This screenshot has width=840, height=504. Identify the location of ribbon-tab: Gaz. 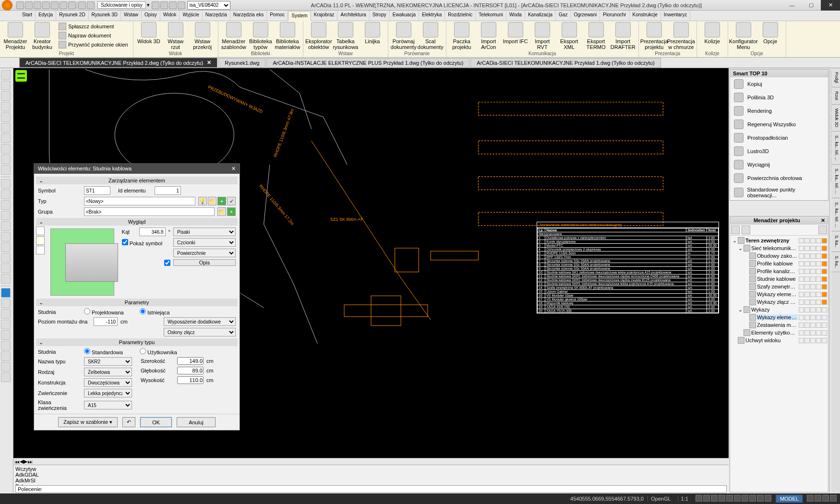
(564, 15).